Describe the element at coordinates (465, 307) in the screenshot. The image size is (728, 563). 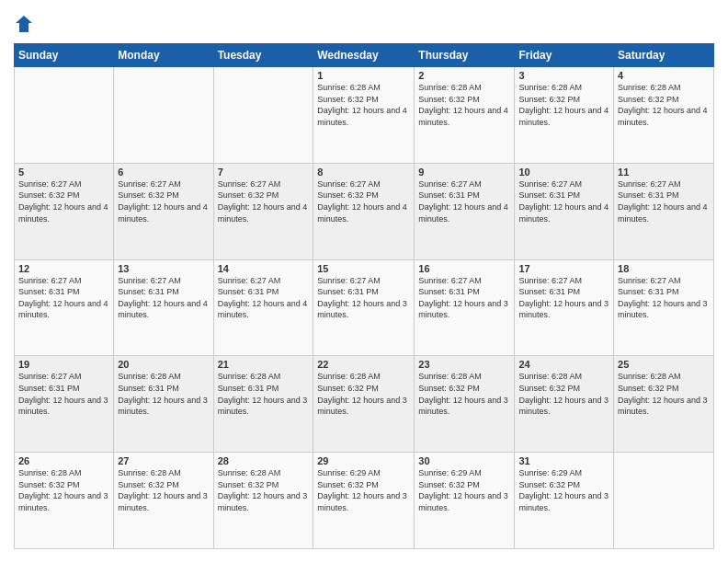
I see `calendar-cell: 16Sunrise: 6:27 AM Sunset: 6:31 PM Dayli…` at that location.